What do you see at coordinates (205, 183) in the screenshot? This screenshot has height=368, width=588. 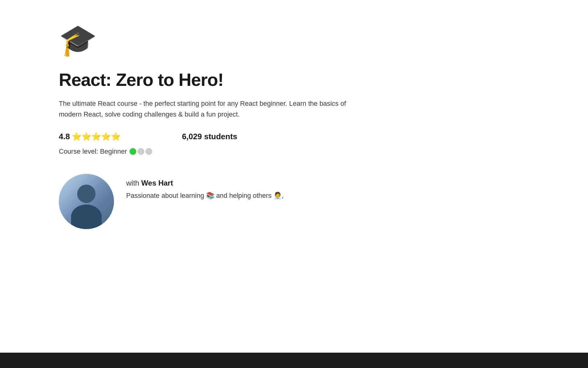 I see `instructor-with-label: with Wes Hart` at bounding box center [205, 183].